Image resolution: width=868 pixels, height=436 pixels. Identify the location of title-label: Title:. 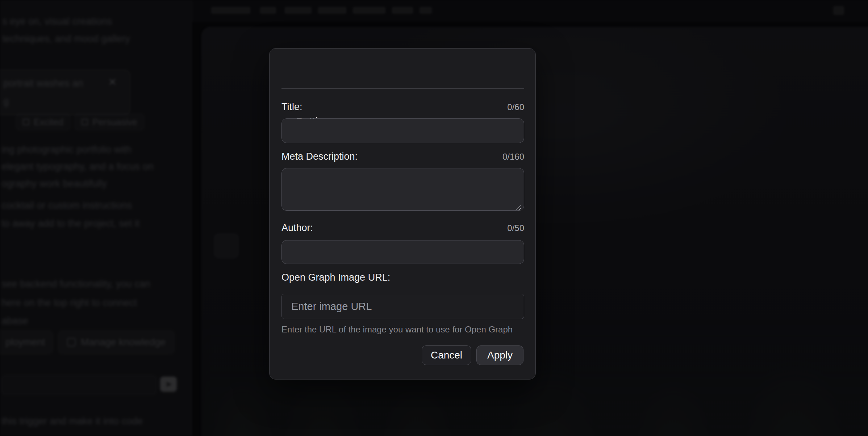
(292, 107).